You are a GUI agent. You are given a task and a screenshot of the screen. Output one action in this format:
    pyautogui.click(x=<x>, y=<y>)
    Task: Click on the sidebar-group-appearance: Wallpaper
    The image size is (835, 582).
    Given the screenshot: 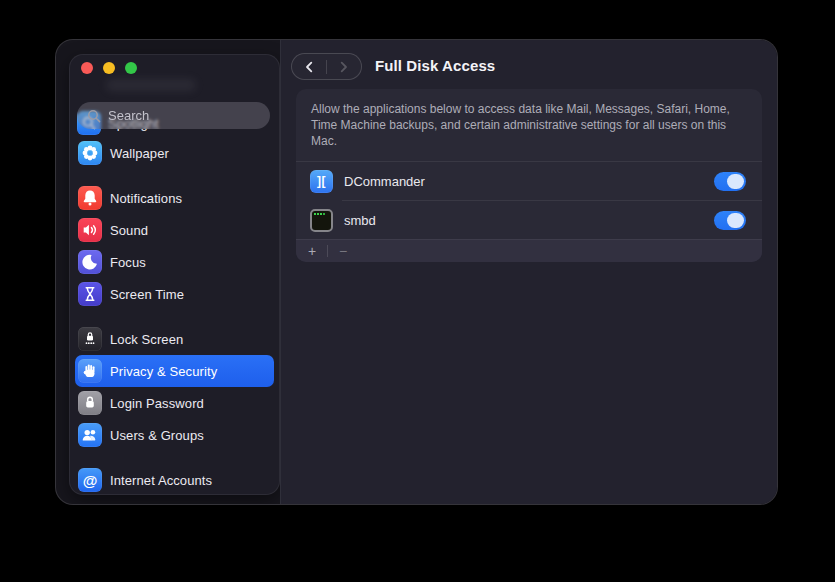 What is the action you would take?
    pyautogui.click(x=174, y=153)
    